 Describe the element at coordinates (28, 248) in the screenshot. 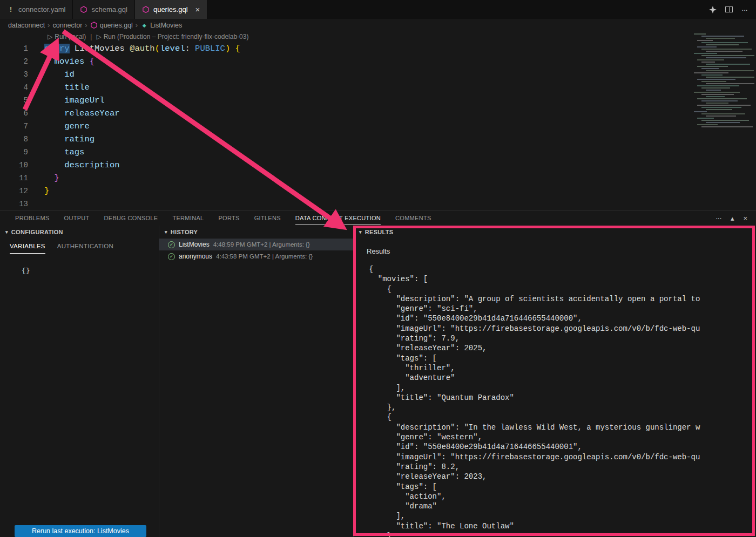

I see `config-tab-variables: VARIABLES` at that location.